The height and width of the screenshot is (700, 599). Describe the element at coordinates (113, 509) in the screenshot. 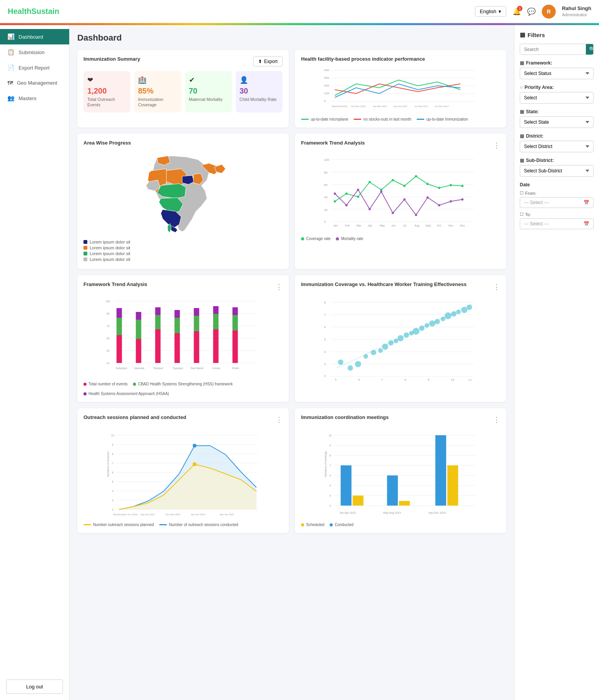

I see `svg-text: 2` at that location.